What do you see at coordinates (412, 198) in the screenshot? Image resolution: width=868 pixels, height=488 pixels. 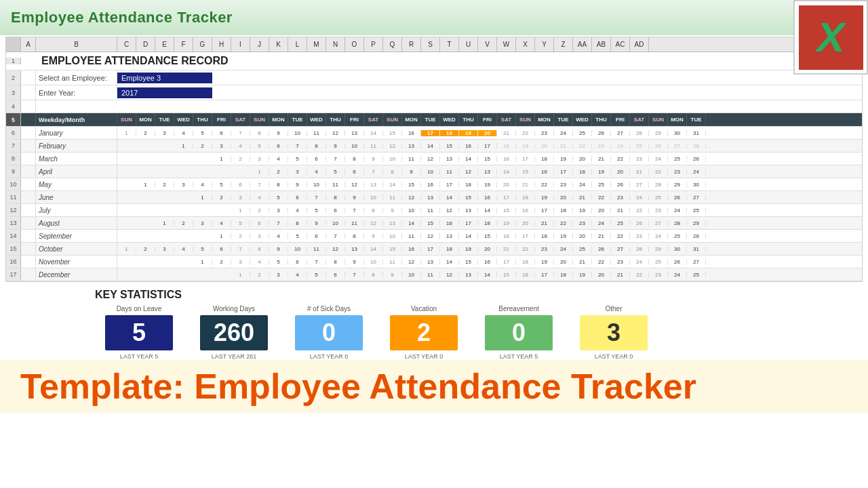 I see `day-cell-june-15: 12` at bounding box center [412, 198].